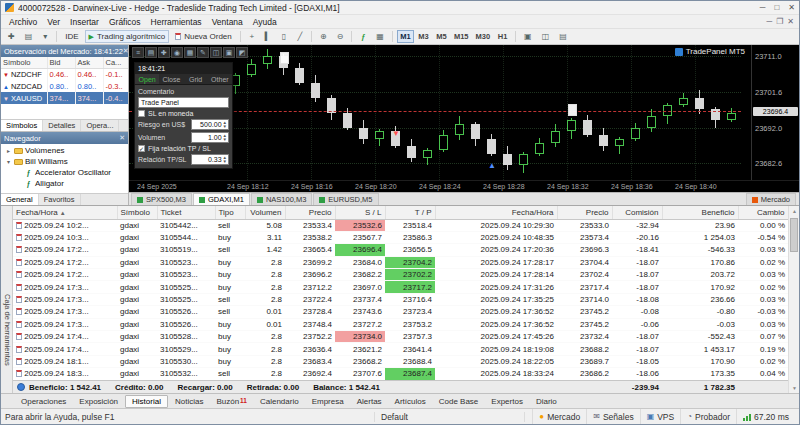 This screenshot has height=425, width=800. Describe the element at coordinates (280, 402) in the screenshot. I see `toolbox-tab-calendario: Calendario` at that location.